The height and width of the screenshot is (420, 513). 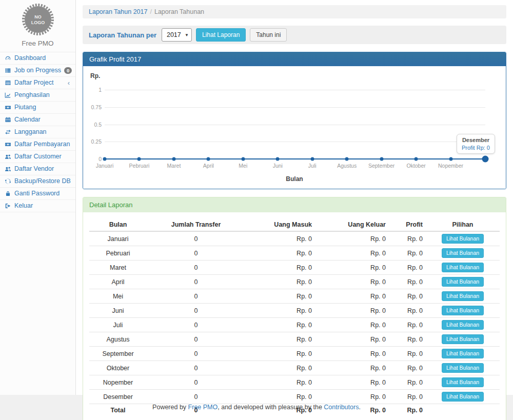 What do you see at coordinates (38, 194) in the screenshot?
I see `sidebar-item-ganti-password: Ganti Password` at bounding box center [38, 194].